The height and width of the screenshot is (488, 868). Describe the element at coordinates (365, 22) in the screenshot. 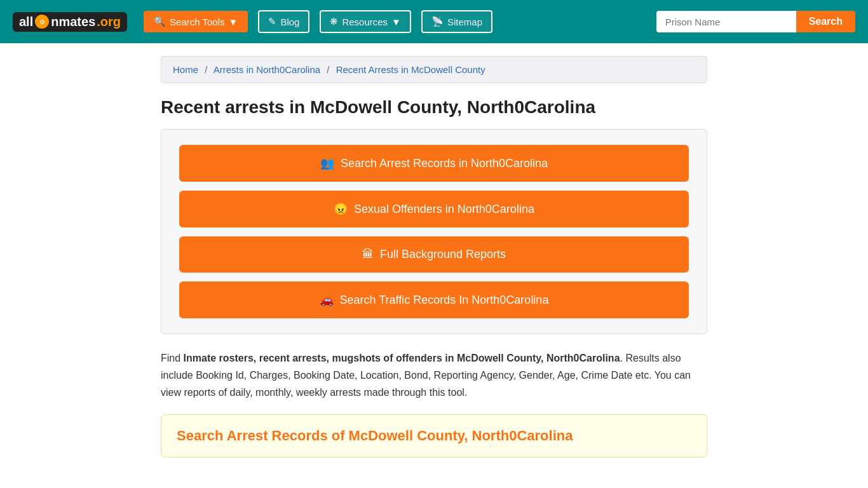

I see `resources-button: ❋ Resources ▼` at that location.